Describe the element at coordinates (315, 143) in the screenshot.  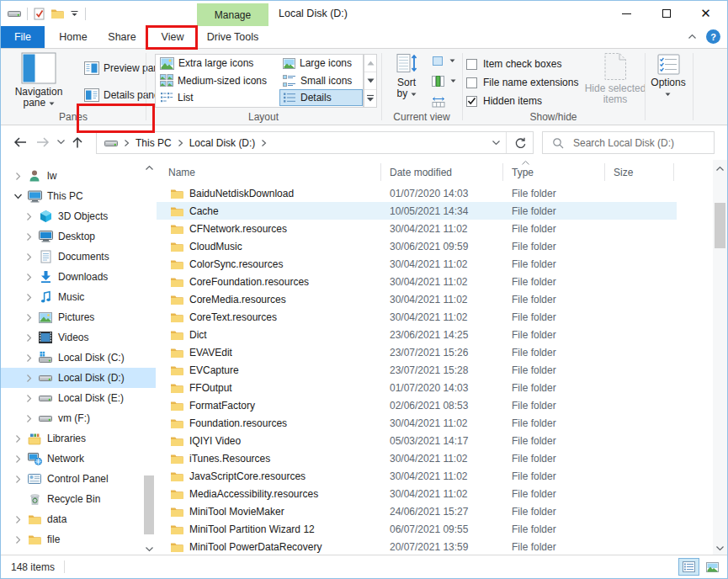
I see `address-bar: This PCLocal Disk (D:)` at that location.